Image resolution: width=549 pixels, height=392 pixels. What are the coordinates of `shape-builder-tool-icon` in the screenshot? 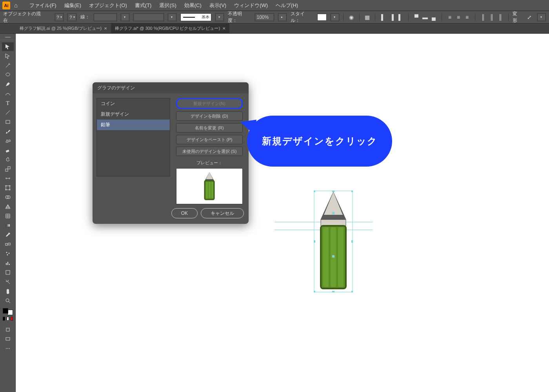 It's located at (8, 197).